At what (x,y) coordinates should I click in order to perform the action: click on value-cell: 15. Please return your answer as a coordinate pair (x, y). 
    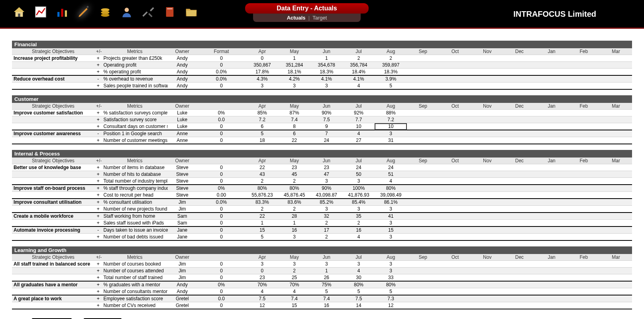
    Looking at the image, I should click on (262, 230).